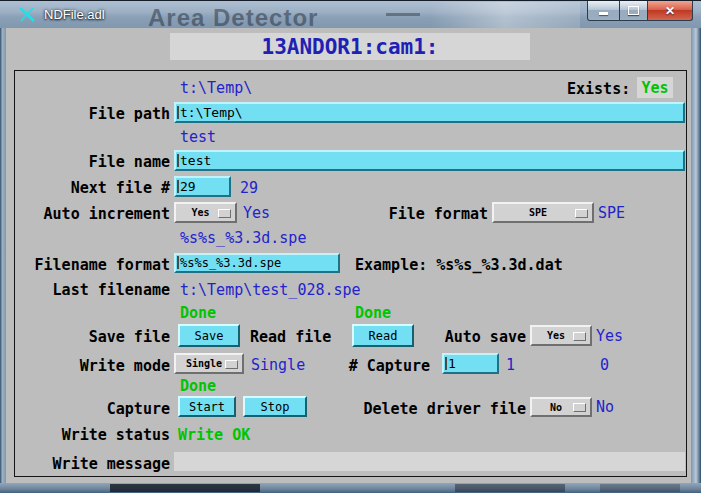 This screenshot has width=701, height=493. Describe the element at coordinates (373, 313) in the screenshot. I see `read-status: Done` at that location.